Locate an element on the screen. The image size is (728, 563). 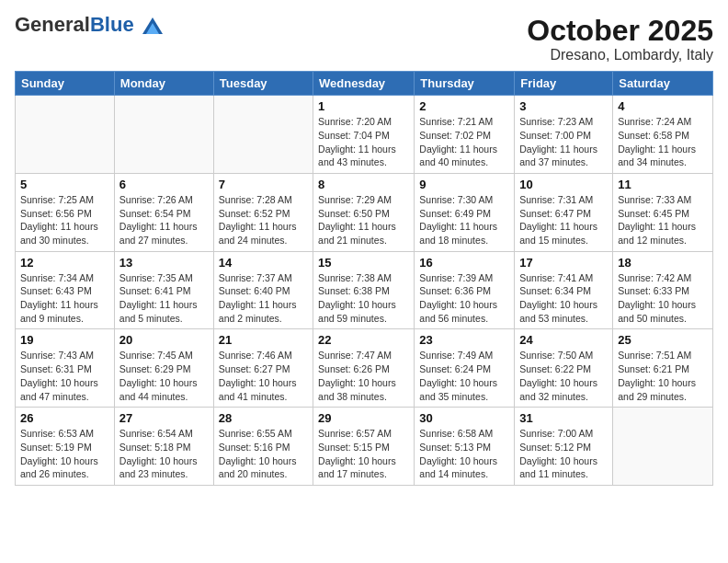
day-number: 31 is located at coordinates (563, 418).